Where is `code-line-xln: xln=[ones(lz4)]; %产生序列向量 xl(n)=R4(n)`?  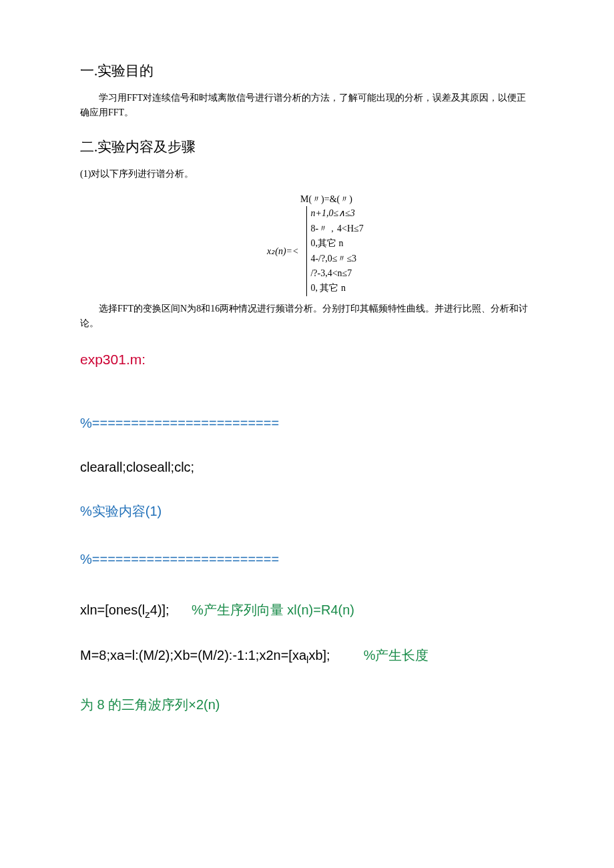 code-line-xln: xln=[ones(lz4)]; %产生序列向量 xl(n)=R4(n) is located at coordinates (307, 610).